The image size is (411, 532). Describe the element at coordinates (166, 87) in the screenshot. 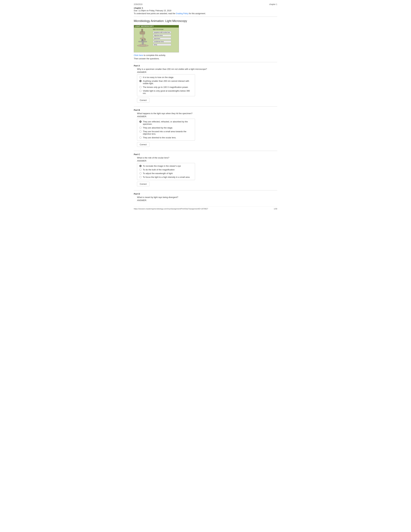

I see `part-a-option-3: The lenses only go to 100 X magnificatio…` at that location.